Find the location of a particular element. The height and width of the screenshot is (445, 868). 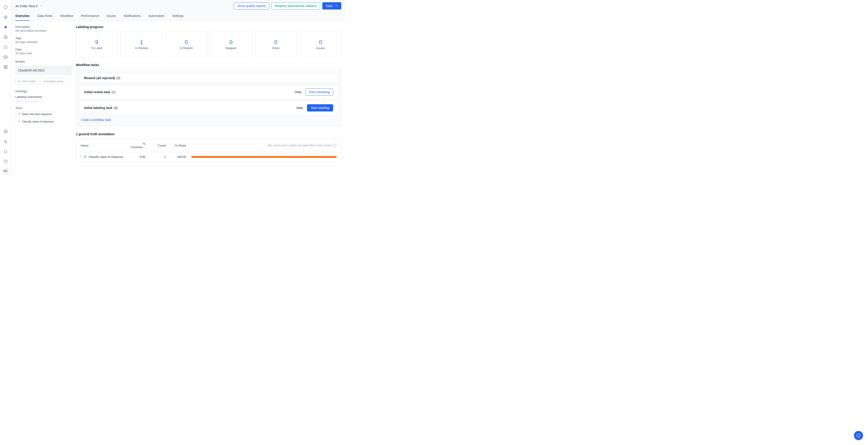

workflow-row-title: Initial labeling task is located at coordinates (98, 108).